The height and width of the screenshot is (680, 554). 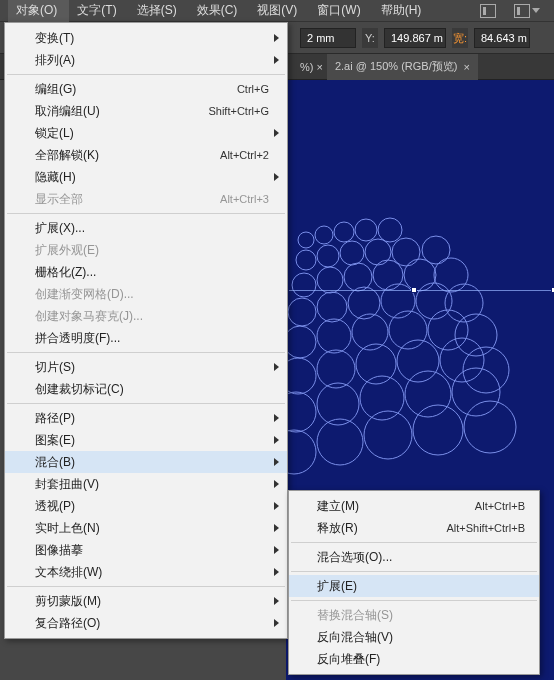 What do you see at coordinates (146, 177) in the screenshot?
I see `object-menu-item-7: 隐藏(H)` at bounding box center [146, 177].